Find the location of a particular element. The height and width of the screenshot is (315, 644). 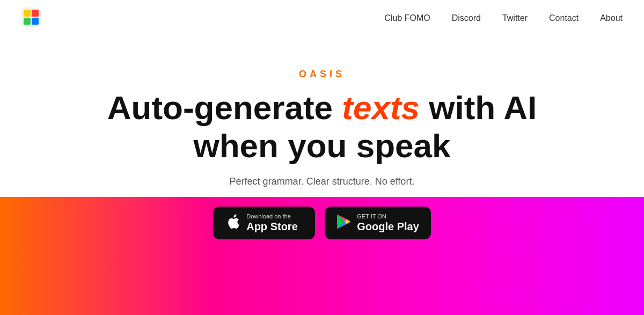

apple-icon is located at coordinates (232, 223).